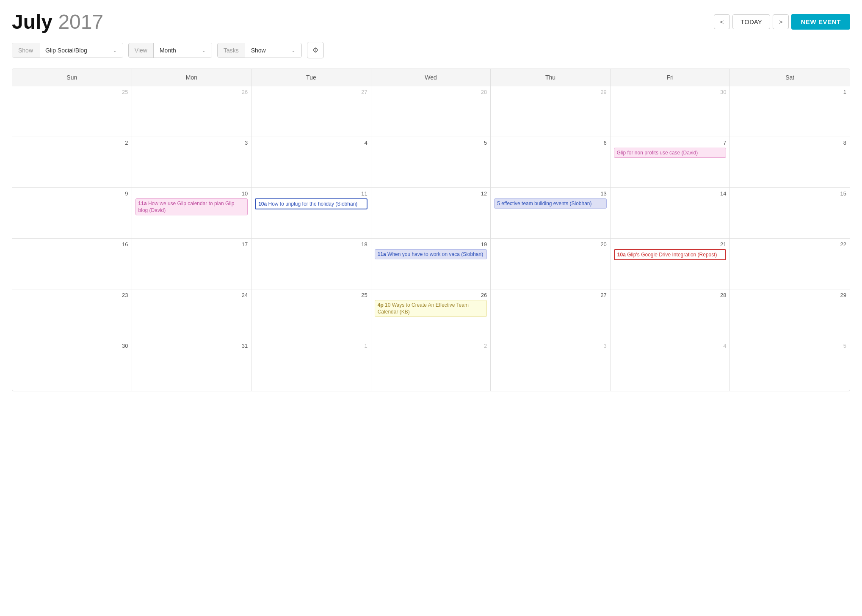  I want to click on calendar-cell: 26, so click(192, 112).